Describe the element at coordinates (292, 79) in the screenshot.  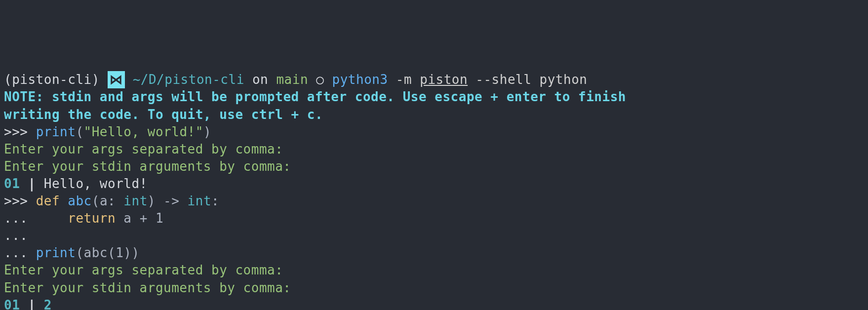
I see `git-branch: main` at that location.